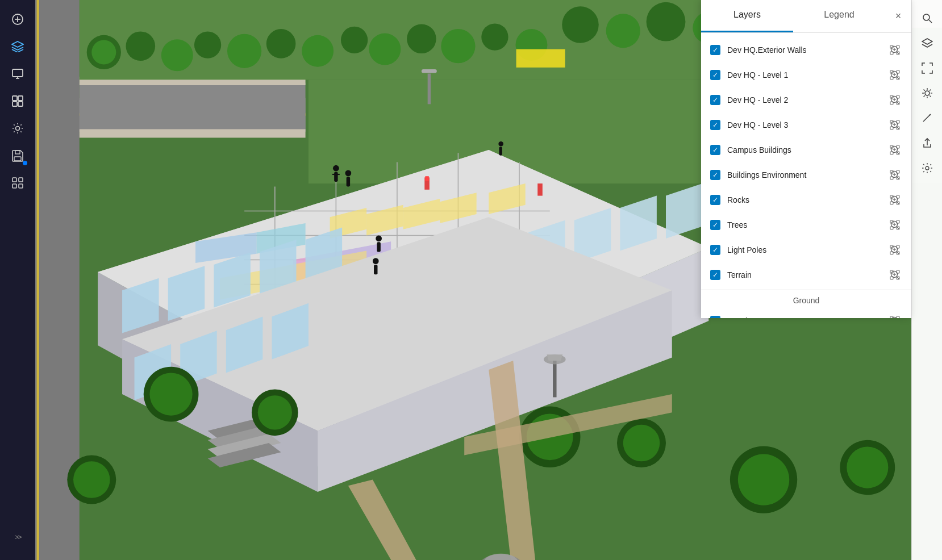  Describe the element at coordinates (927, 43) in the screenshot. I see `layers-rt-button` at that location.